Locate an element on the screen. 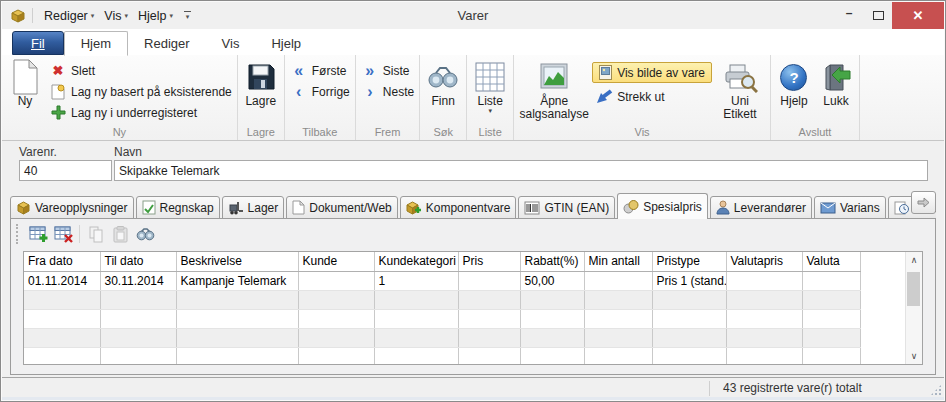  scroll-down-icon: ∨ is located at coordinates (914, 356).